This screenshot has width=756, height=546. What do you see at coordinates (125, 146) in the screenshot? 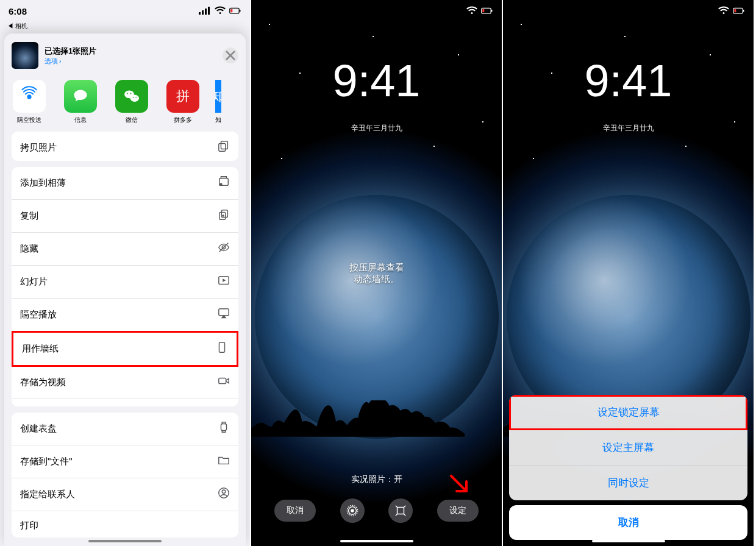
I see `copy-photo-action: 拷贝照片` at bounding box center [125, 146].